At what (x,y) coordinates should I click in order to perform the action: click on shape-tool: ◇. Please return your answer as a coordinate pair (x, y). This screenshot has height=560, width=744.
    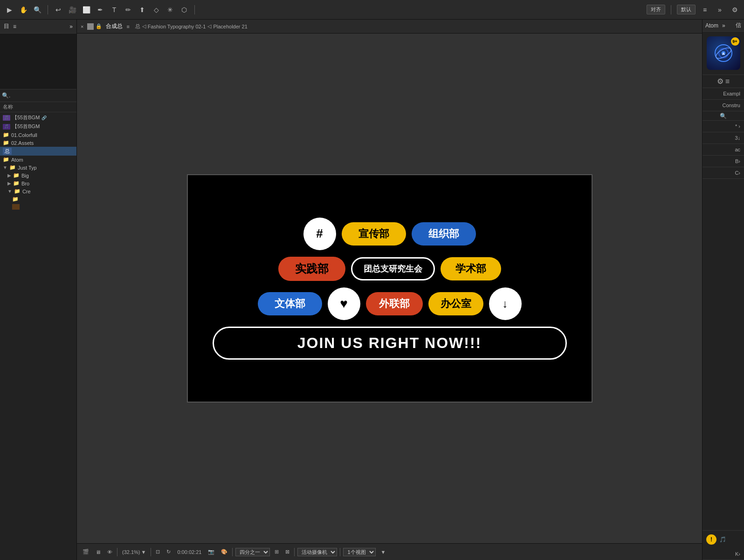
    Looking at the image, I should click on (156, 10).